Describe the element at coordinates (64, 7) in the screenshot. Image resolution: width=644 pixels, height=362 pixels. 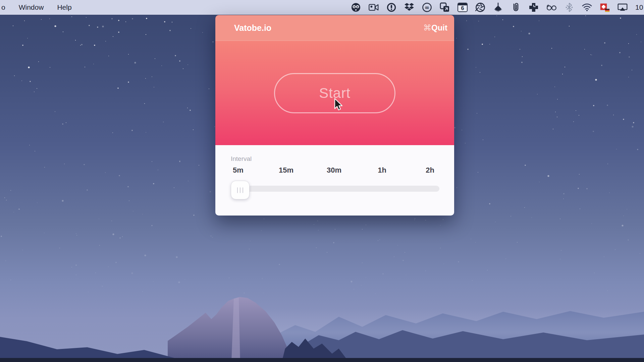
I see `menu-item-help: Help` at that location.